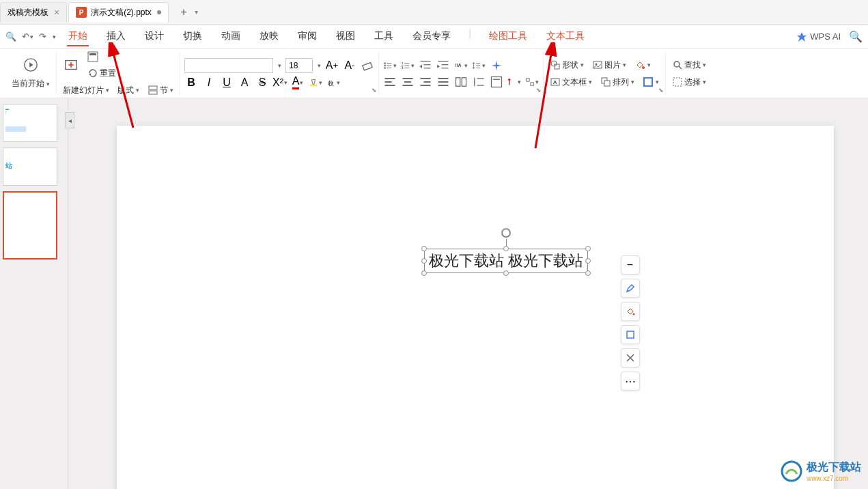  I want to click on tab-design: 设计, so click(154, 37).